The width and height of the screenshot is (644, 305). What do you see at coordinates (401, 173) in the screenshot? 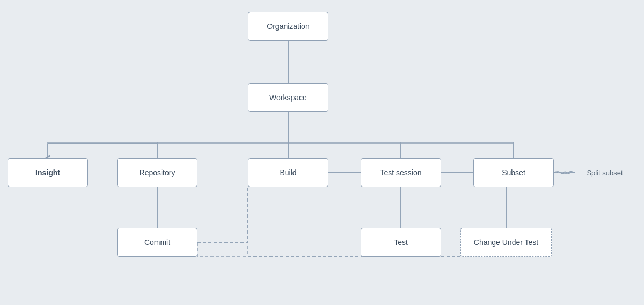
I see `test-session-node: Test session` at bounding box center [401, 173].